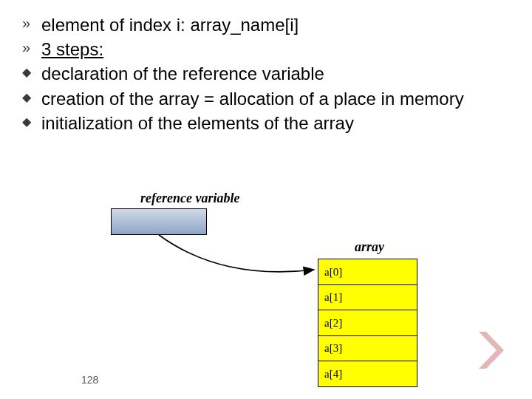  I want to click on reference-variable-box, so click(159, 222).